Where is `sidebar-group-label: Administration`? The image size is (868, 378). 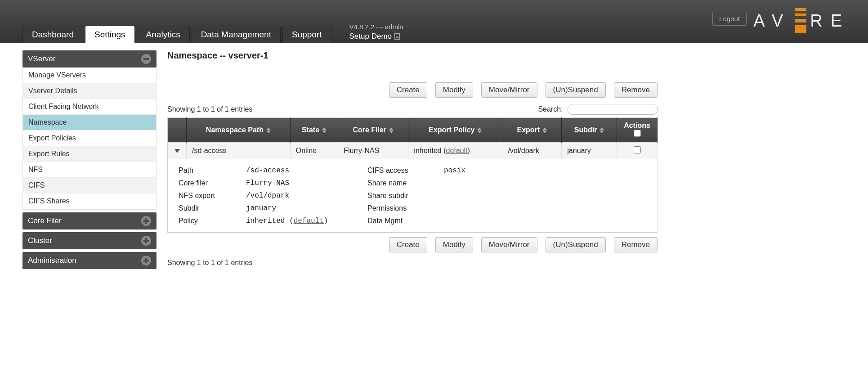
sidebar-group-label: Administration is located at coordinates (52, 261).